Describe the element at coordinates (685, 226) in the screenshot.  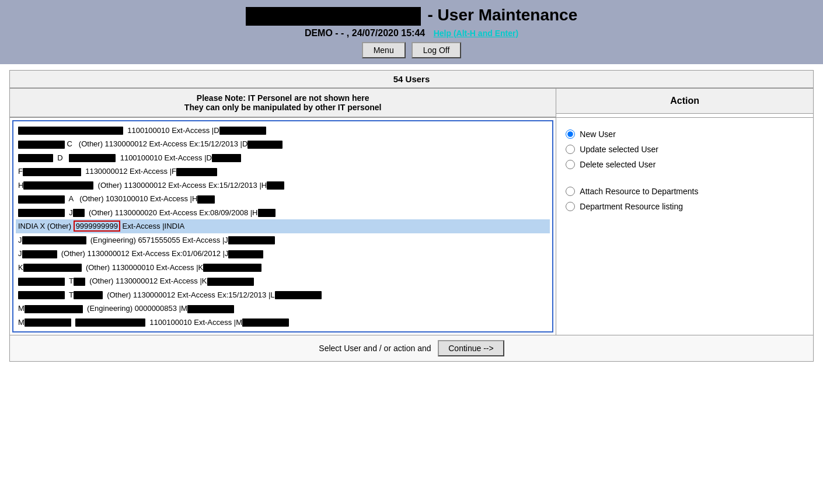
I see `action-panel-column: New User Update selected User Delete sel…` at that location.